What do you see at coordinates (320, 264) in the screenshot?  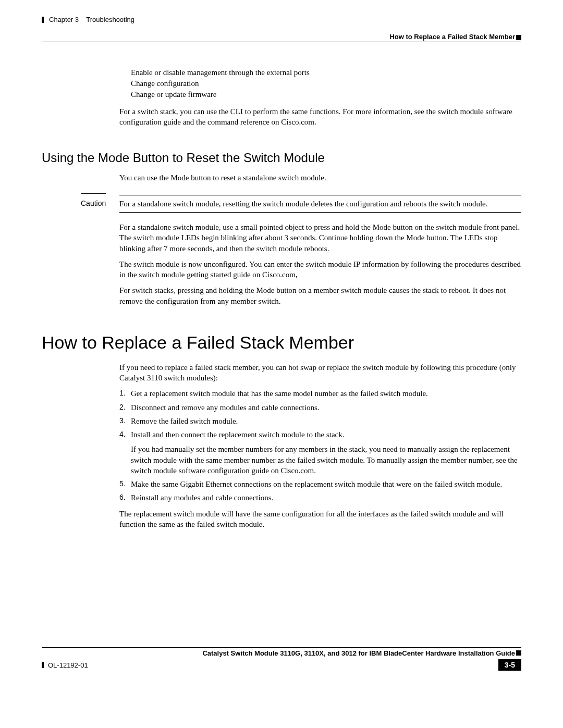 I see `content-column: For a standalone switch module, use a sm…` at bounding box center [320, 264].